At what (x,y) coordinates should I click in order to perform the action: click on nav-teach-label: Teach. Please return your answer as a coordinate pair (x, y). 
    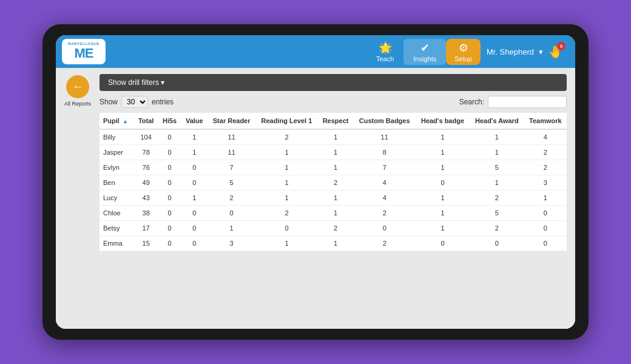
    Looking at the image, I should click on (385, 59).